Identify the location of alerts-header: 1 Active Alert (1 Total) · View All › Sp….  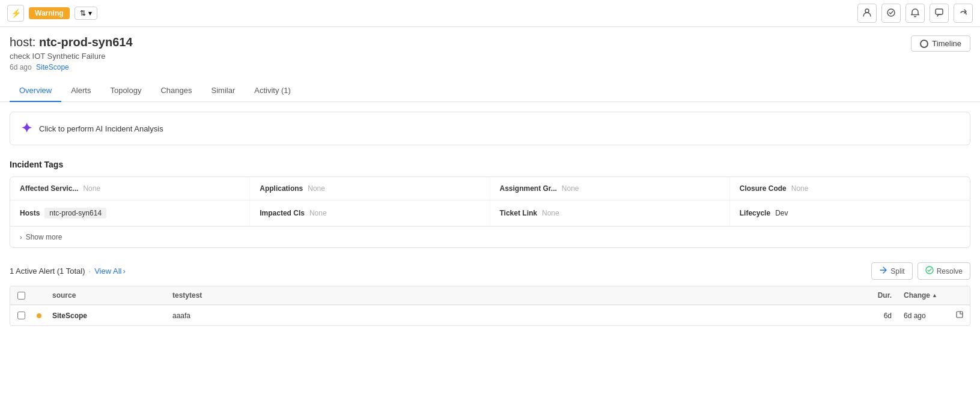
(490, 271).